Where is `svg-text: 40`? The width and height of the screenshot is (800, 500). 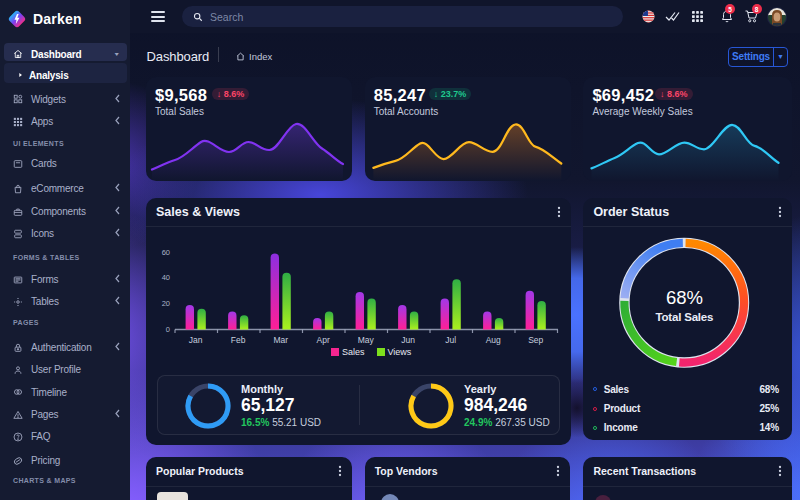
svg-text: 40 is located at coordinates (166, 278).